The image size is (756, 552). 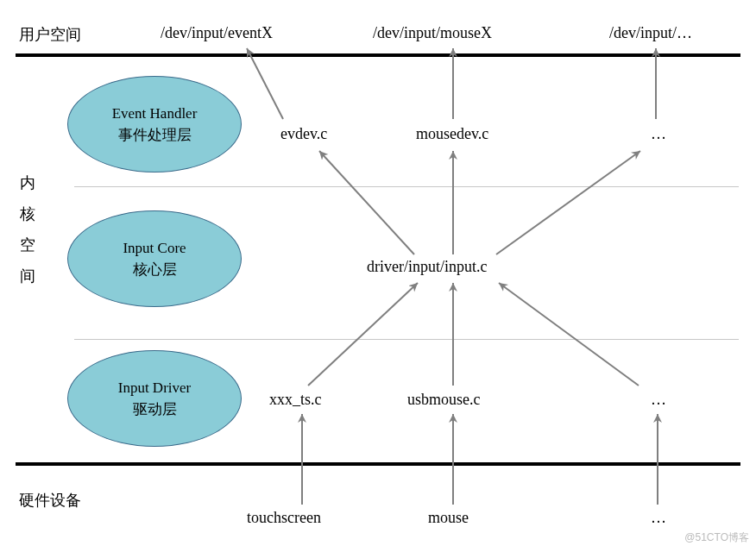 What do you see at coordinates (28, 245) in the screenshot?
I see `kernel-char-3: 空` at bounding box center [28, 245].